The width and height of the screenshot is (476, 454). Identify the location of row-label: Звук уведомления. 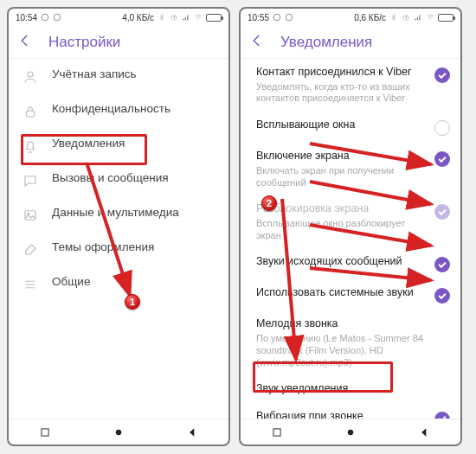
(353, 389).